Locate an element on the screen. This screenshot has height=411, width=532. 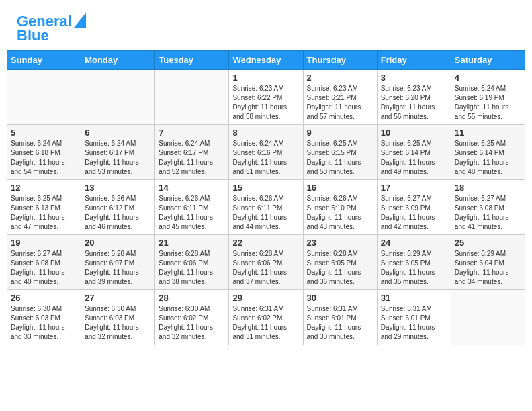
calendar-cell: 2Sunrise: 6:23 AM Sunset: 6:21 PM Daylig… is located at coordinates (340, 97).